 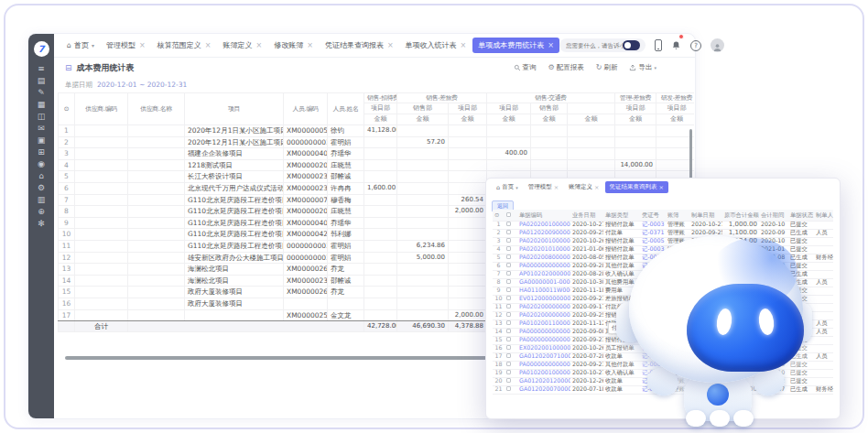 I want to click on apps-icon: ⊞, so click(x=41, y=152).